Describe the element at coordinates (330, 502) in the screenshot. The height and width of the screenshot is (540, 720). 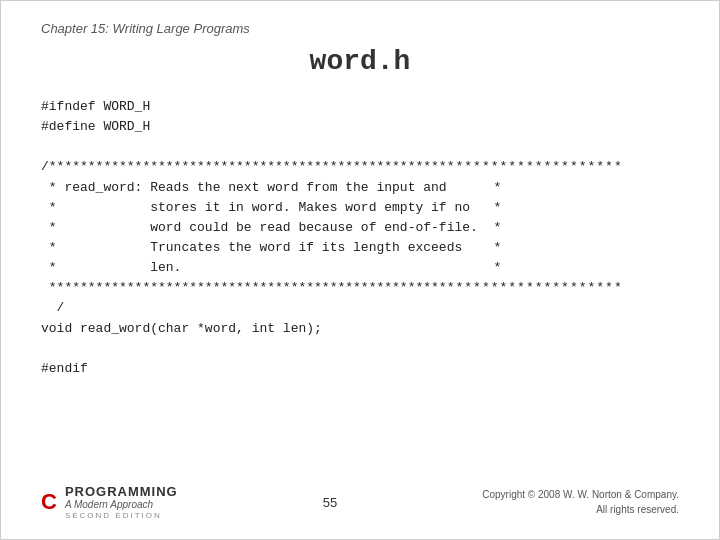
I see `page-number: 55` at that location.